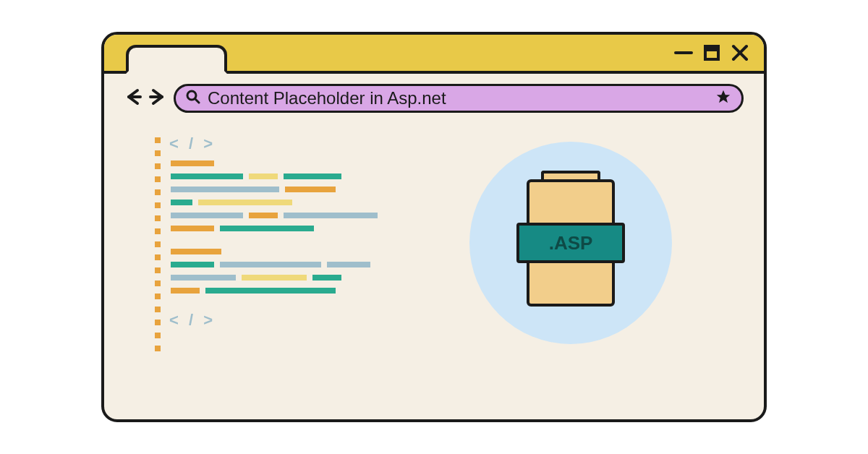  I want to click on maximize-icon, so click(712, 53).